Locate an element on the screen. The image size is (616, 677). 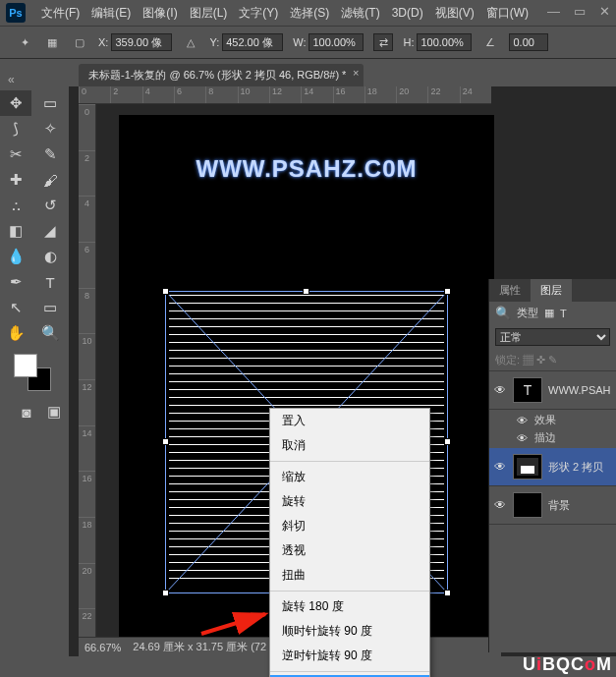
lock-label: 锁定: is located at coordinates (507, 360).